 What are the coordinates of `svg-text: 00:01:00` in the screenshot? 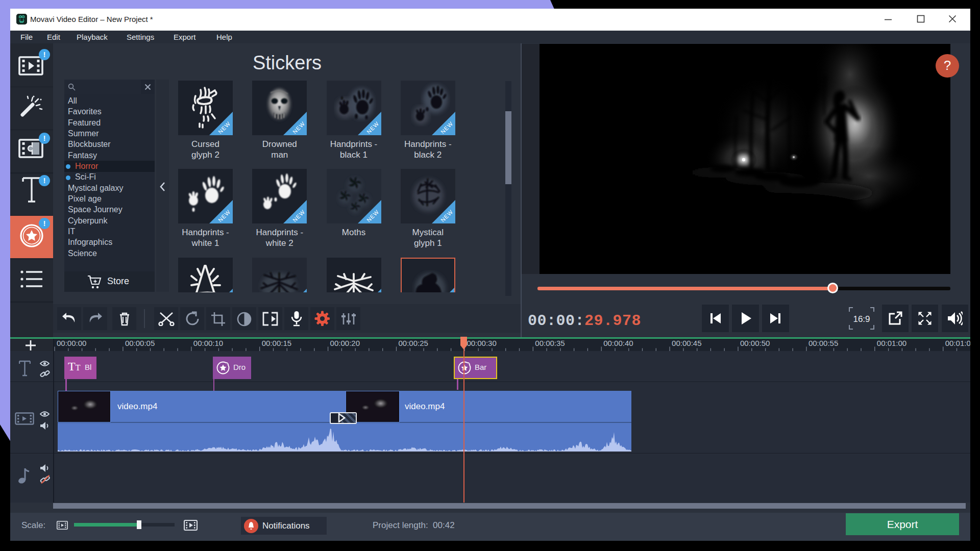 It's located at (892, 343).